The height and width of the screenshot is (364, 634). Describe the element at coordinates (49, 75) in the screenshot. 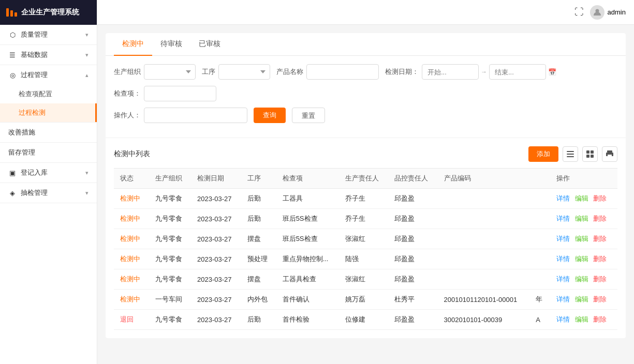

I see `sidebar-item-process: ◎ 过程管理 ▴` at that location.